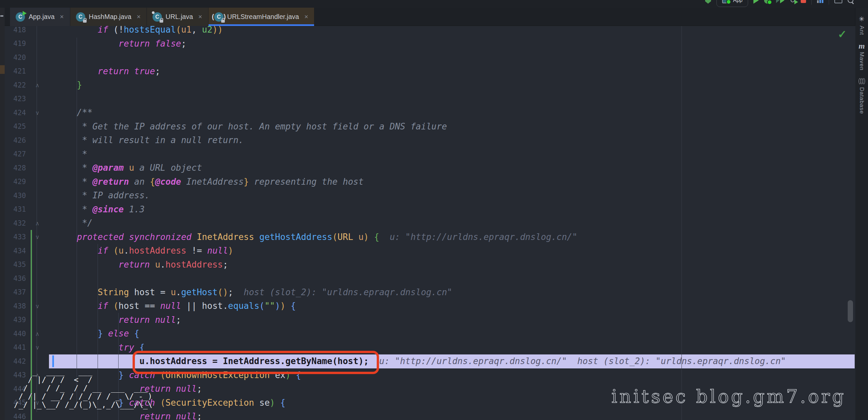 The height and width of the screenshot is (420, 868). I want to click on line-number: 434, so click(16, 251).